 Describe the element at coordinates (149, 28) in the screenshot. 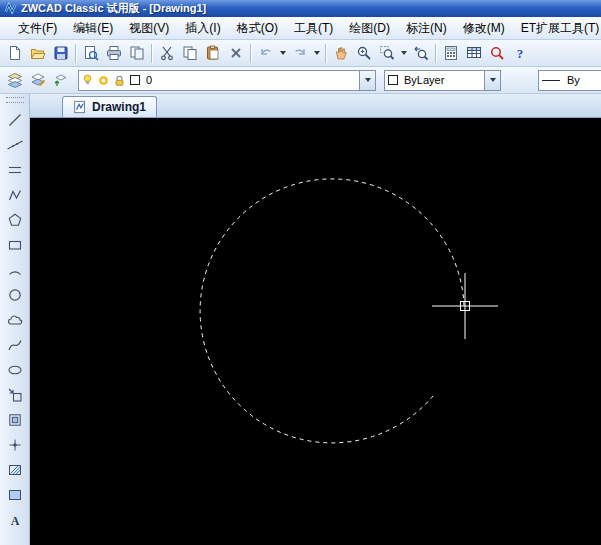

I see `menu-view: 视图(V)` at that location.